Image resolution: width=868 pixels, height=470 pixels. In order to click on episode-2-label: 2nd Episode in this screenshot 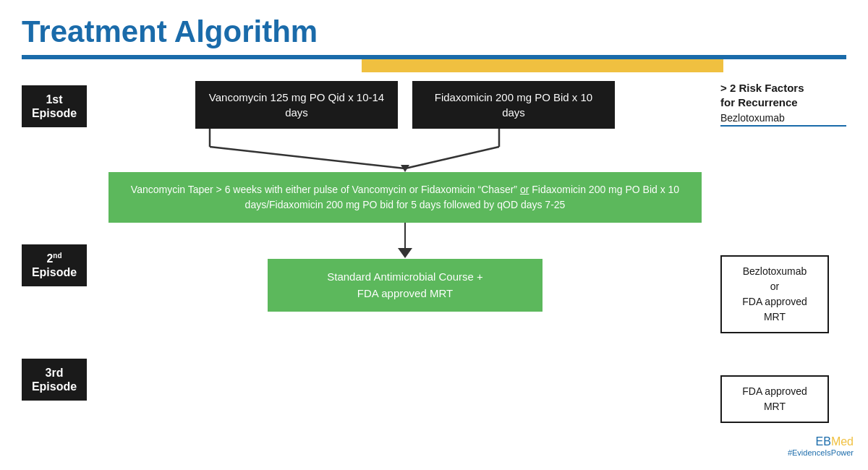, I will do `click(54, 266)`.